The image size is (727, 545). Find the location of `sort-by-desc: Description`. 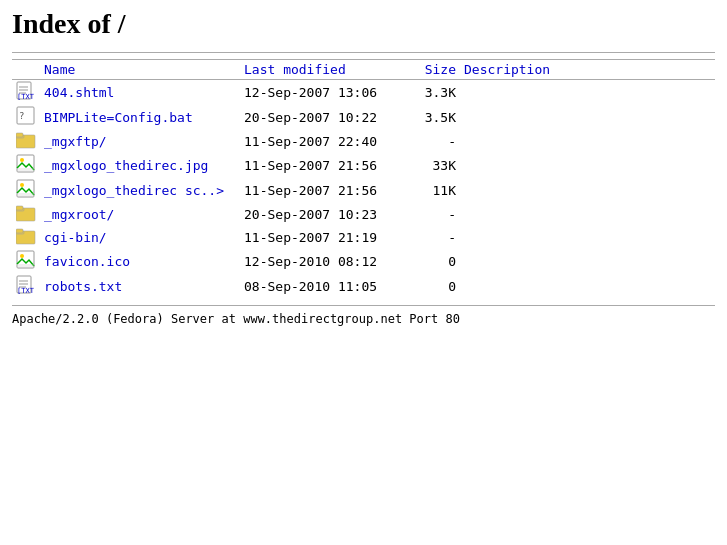

sort-by-desc: Description is located at coordinates (507, 70).